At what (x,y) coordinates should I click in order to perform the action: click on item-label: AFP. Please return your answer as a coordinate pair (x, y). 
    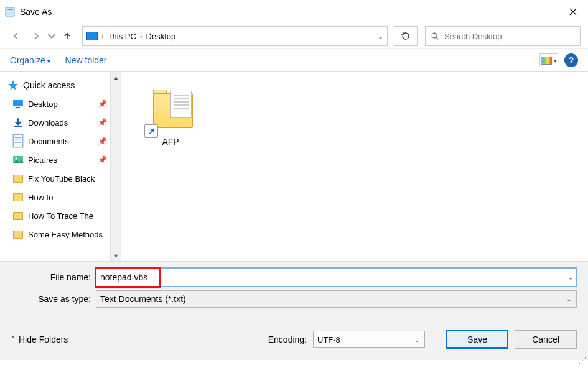
    Looking at the image, I should click on (170, 142).